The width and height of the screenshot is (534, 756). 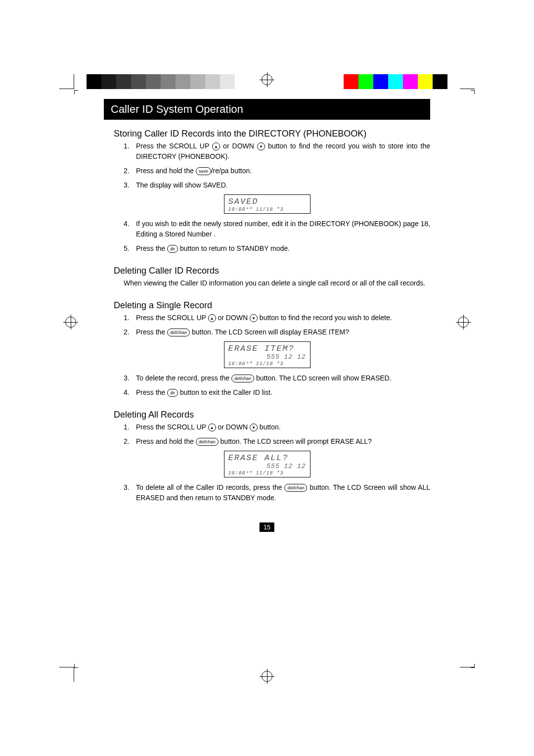 What do you see at coordinates (267, 355) in the screenshot?
I see `lcd-erase-item: ERASE ITEM? 555 12 12 10:00ᴬᴹ 11/18 *3` at bounding box center [267, 355].